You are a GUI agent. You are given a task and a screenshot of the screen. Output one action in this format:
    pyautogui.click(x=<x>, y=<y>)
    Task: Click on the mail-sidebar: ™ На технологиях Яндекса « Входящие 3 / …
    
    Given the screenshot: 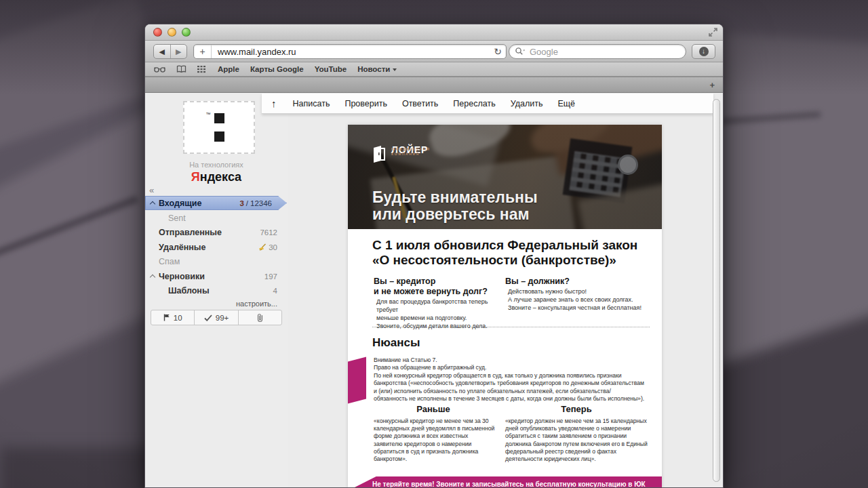 What is the action you would take?
    pyautogui.click(x=216, y=290)
    